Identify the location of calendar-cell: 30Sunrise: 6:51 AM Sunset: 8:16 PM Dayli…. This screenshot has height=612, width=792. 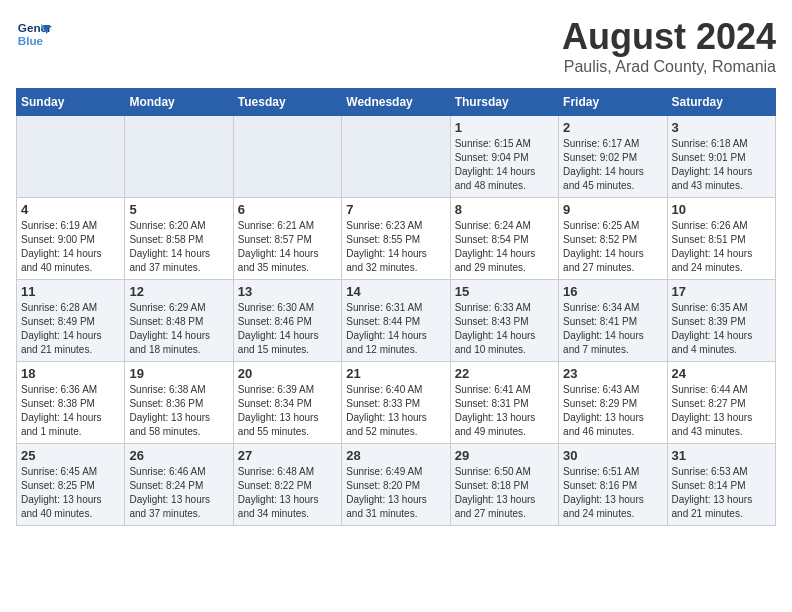
(613, 485).